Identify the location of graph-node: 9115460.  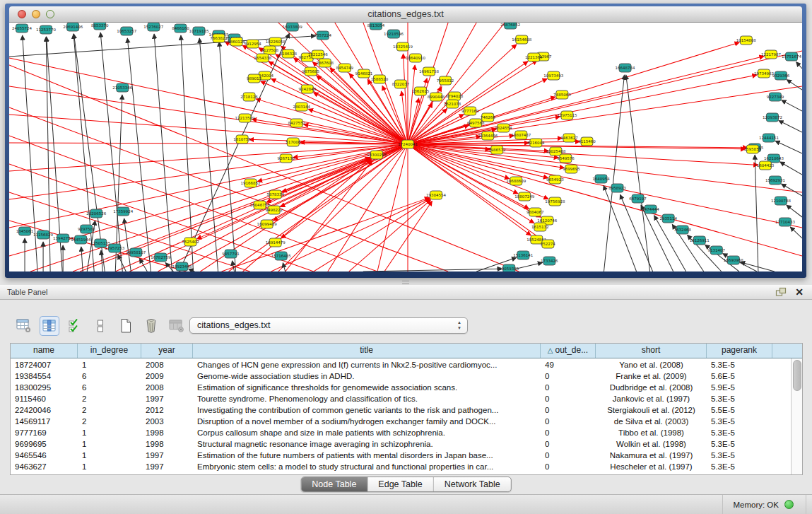
(587, 141).